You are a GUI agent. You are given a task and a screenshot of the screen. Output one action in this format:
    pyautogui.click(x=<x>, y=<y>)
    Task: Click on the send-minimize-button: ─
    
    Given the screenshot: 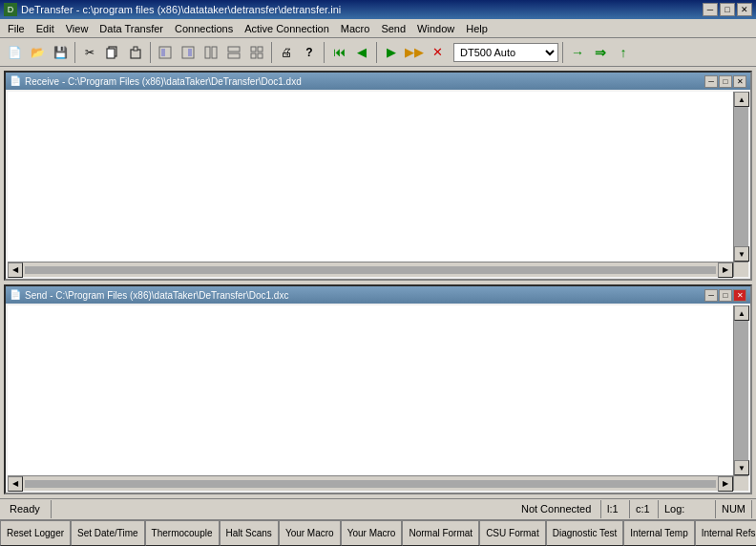 What is the action you would take?
    pyautogui.click(x=711, y=296)
    